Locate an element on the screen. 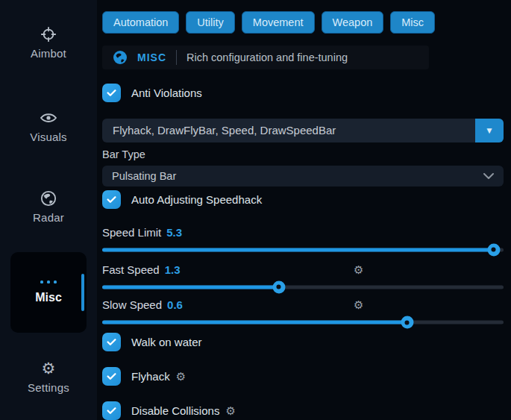 This screenshot has height=420, width=511. fast-speed-label: Fast Speed is located at coordinates (131, 270).